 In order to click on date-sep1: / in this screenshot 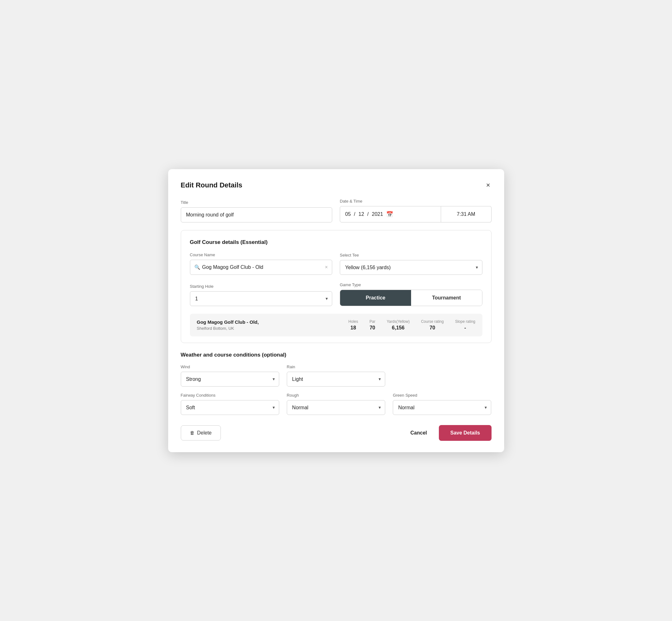, I will do `click(355, 214)`.